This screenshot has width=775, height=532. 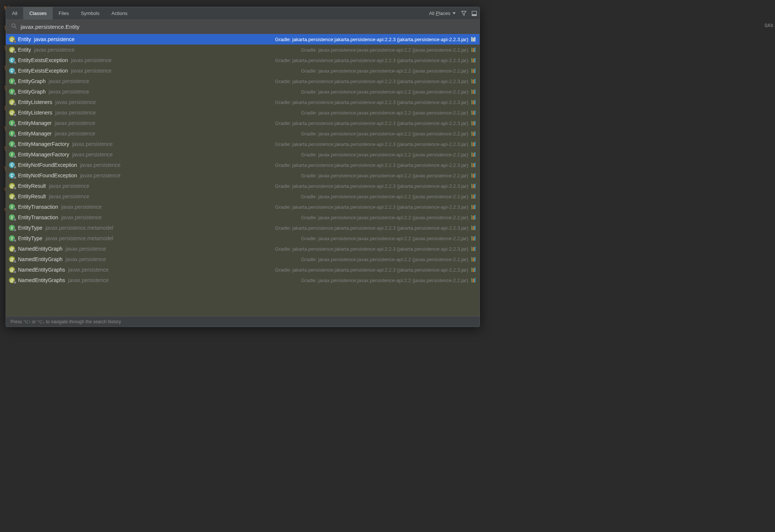 I want to click on tab-actions: Actions, so click(x=120, y=13).